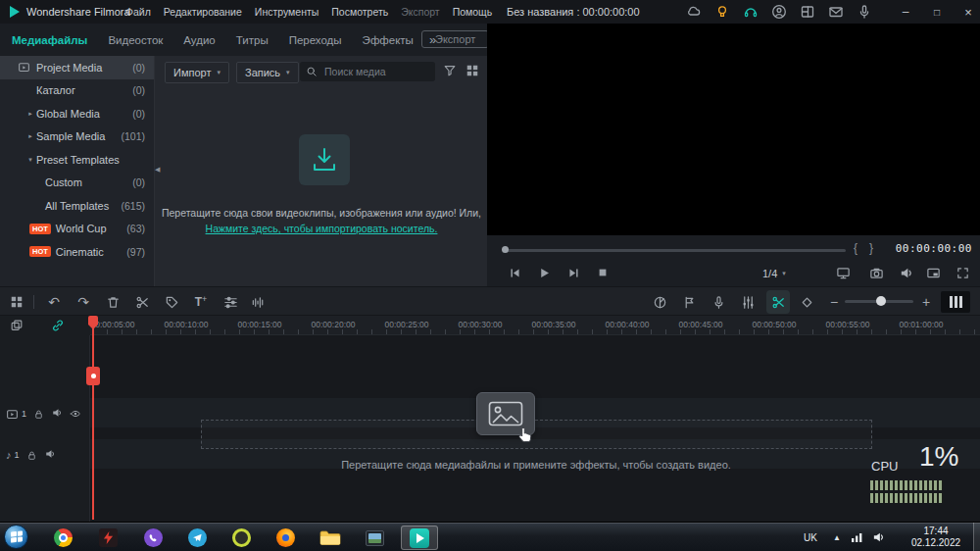 The width and height of the screenshot is (980, 551). Describe the element at coordinates (93, 376) in the screenshot. I see `playhead-split-badge` at that location.